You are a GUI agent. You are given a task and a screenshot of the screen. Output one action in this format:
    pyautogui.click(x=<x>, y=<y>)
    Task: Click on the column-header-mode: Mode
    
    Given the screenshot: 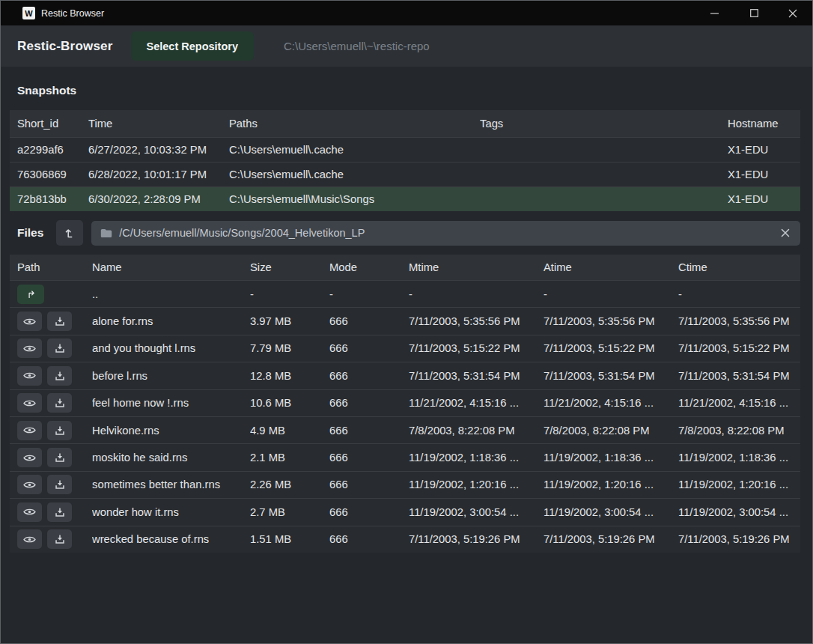 What is the action you would take?
    pyautogui.click(x=369, y=267)
    